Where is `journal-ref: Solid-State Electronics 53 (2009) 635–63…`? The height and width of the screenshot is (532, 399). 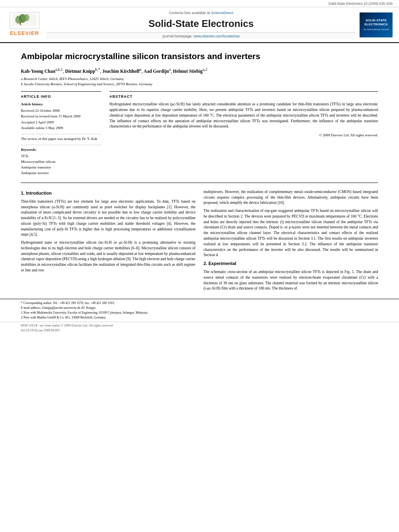 journal-ref: Solid-State Electronics 53 (2009) 635–63… is located at coordinates (360, 4).